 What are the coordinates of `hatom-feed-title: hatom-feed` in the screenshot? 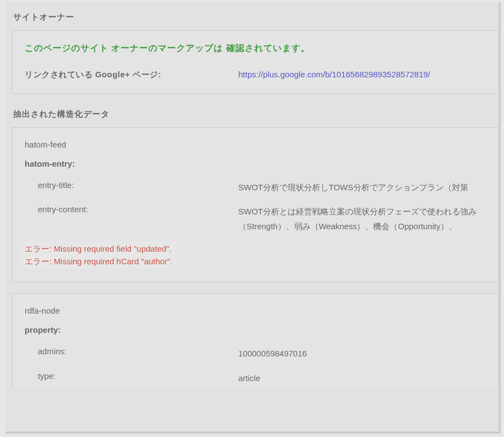 It's located at (261, 145).